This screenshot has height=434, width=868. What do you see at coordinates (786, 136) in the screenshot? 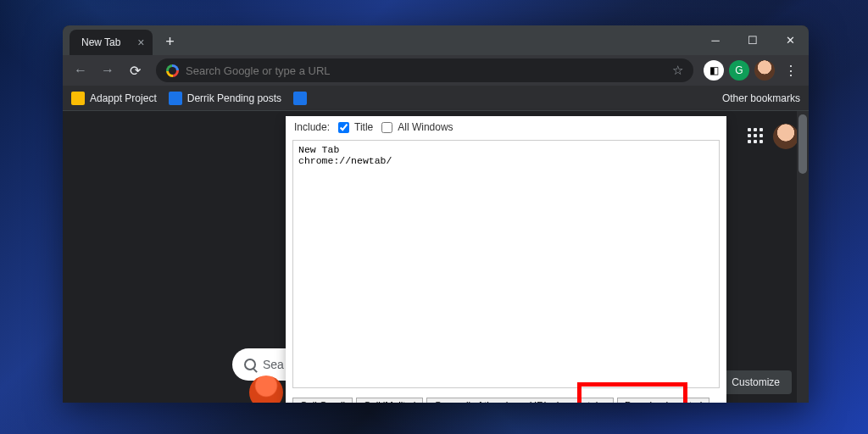
I see `account-avatar` at bounding box center [786, 136].